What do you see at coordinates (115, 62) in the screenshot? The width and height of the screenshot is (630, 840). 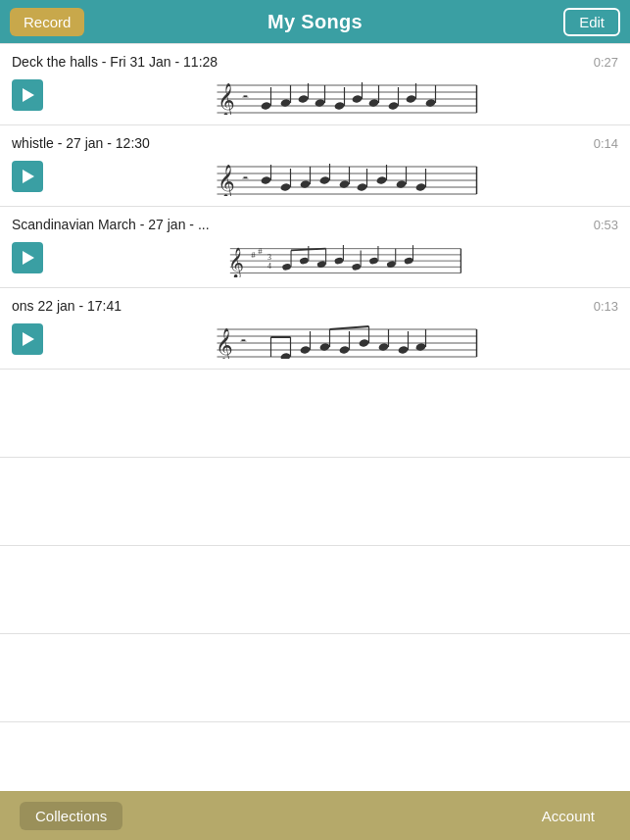 I see `song-title-1: Deck the halls - Fri 31 Jan - 11:28` at bounding box center [115, 62].